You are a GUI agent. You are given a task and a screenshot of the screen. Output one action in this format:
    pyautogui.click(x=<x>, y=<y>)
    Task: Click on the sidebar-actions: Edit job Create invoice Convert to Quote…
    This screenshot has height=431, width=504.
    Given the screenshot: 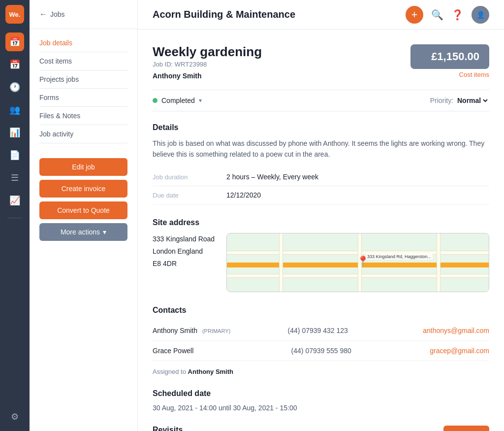 What is the action you would take?
    pyautogui.click(x=84, y=199)
    